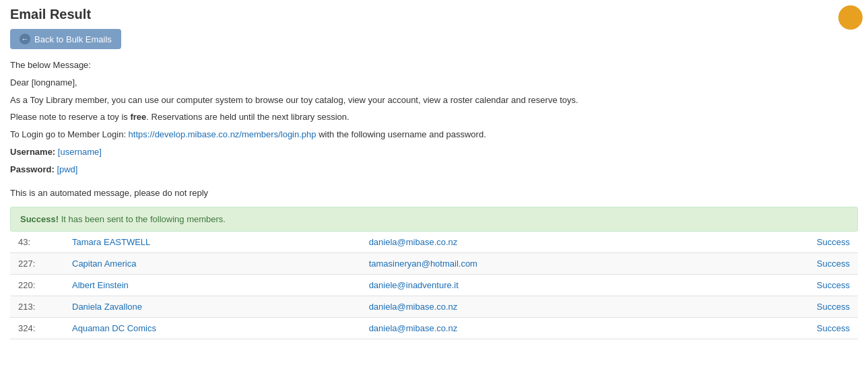 Image resolution: width=868 pixels, height=373 pixels. Describe the element at coordinates (434, 135) in the screenshot. I see `message-line3: To Login go to Member Login: https://dev…` at that location.